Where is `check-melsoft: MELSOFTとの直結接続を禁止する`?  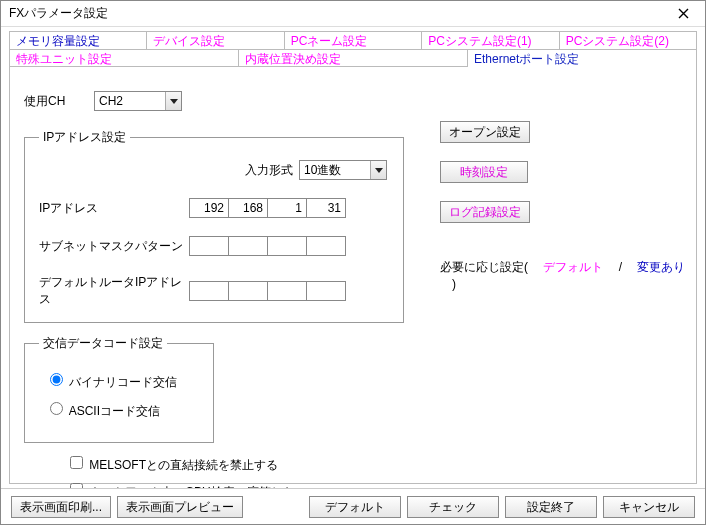 check-melsoft: MELSOFTとの直結接続を禁止する is located at coordinates (374, 464).